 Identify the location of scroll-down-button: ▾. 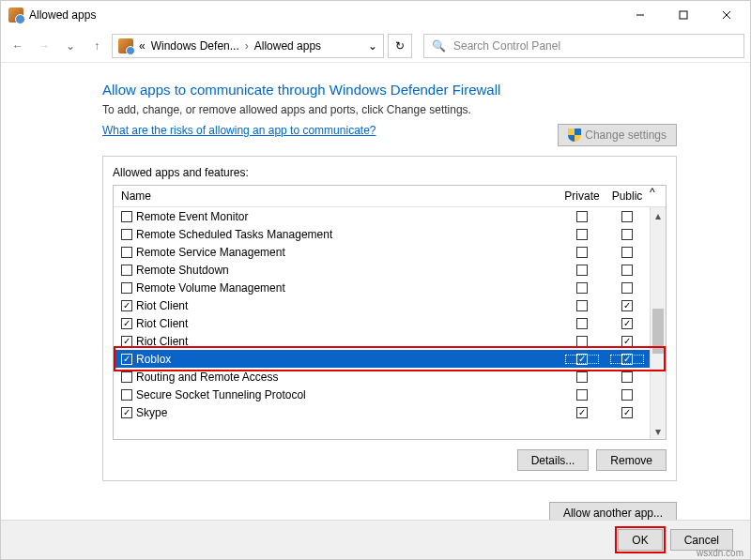
(658, 431).